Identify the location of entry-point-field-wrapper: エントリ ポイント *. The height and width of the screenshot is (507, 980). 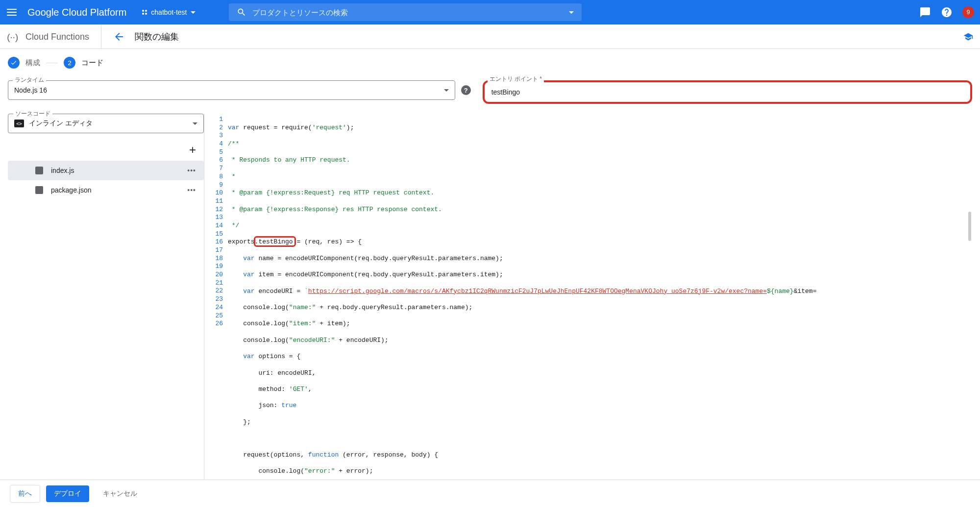
(727, 92).